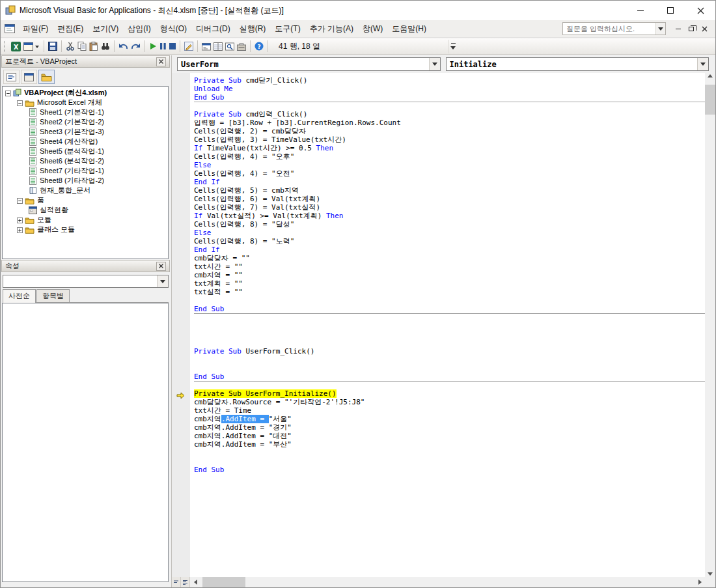 This screenshot has height=588, width=716. Describe the element at coordinates (224, 582) in the screenshot. I see `horizontal-scroll-thumb` at that location.